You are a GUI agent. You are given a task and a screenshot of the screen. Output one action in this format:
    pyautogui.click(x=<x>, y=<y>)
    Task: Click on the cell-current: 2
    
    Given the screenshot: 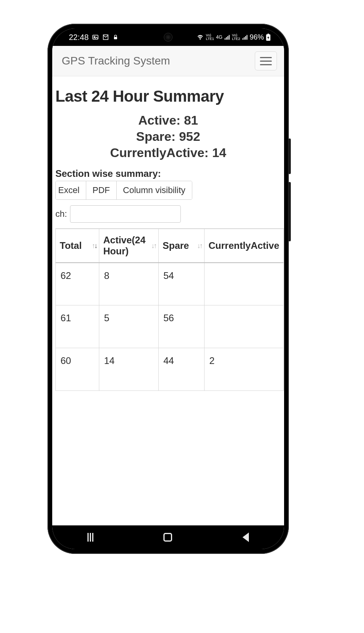 What is the action you would take?
    pyautogui.click(x=244, y=370)
    